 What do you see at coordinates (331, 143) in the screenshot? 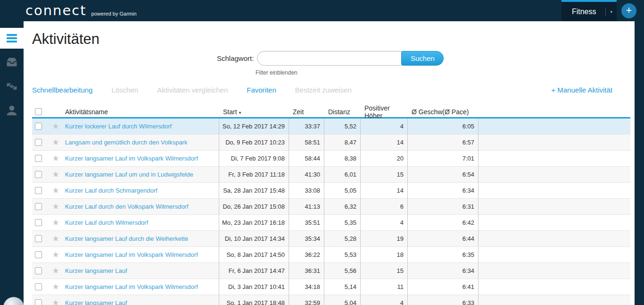
I see `table-row: ★Langsam und gemütlich durch den Volkspa…` at bounding box center [331, 143].